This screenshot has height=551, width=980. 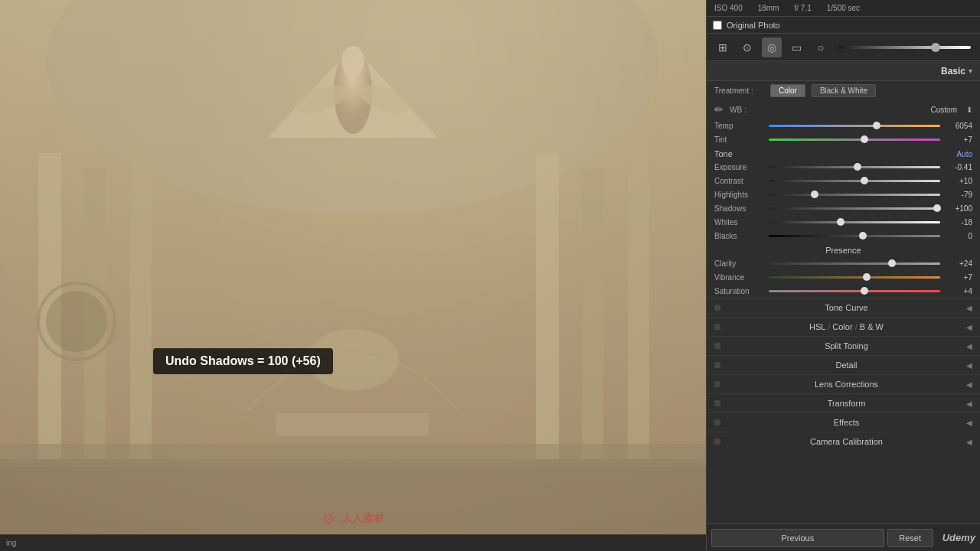 What do you see at coordinates (969, 366) in the screenshot?
I see `detail-expand-icon: ◀` at bounding box center [969, 366].